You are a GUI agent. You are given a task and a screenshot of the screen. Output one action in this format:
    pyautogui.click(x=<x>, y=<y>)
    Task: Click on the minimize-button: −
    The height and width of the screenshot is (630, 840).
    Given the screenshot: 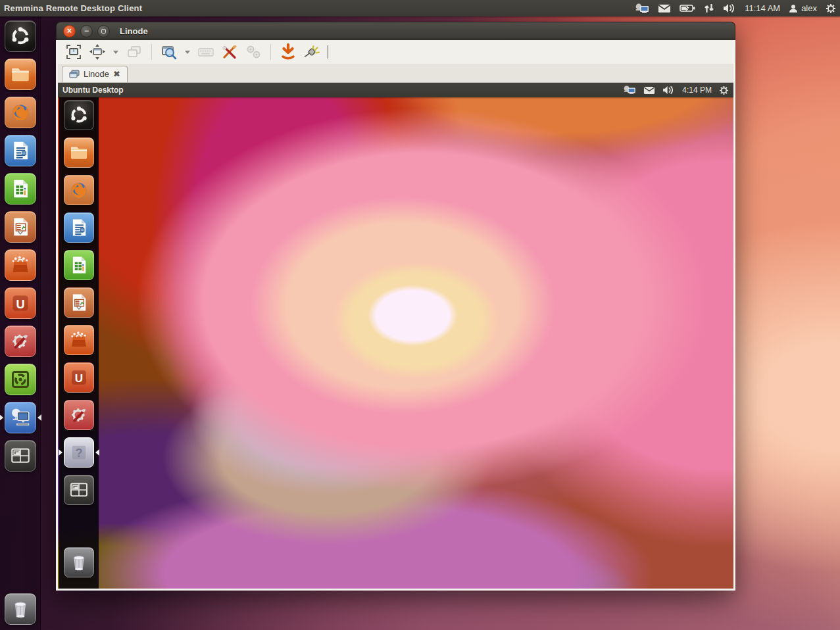 What is the action you would take?
    pyautogui.click(x=87, y=32)
    